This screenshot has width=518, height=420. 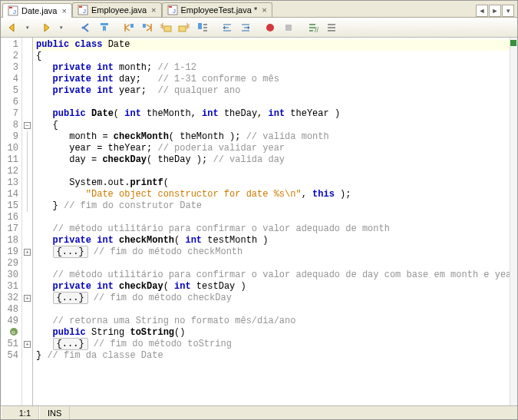 What do you see at coordinates (11, 264) in the screenshot?
I see `line-number: 29` at bounding box center [11, 264].